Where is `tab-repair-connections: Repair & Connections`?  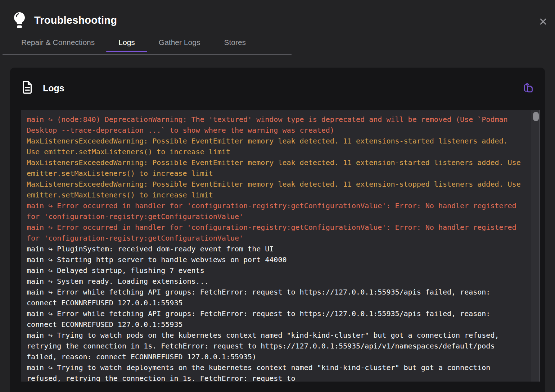
tab-repair-connections: Repair & Connections is located at coordinates (58, 45).